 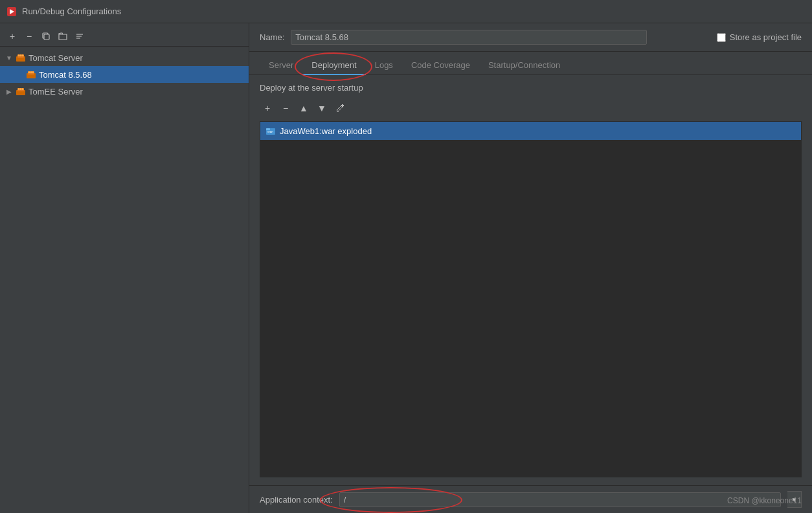 What do you see at coordinates (9, 91) in the screenshot?
I see `expand-arrow-tomee: ▶` at bounding box center [9, 91].